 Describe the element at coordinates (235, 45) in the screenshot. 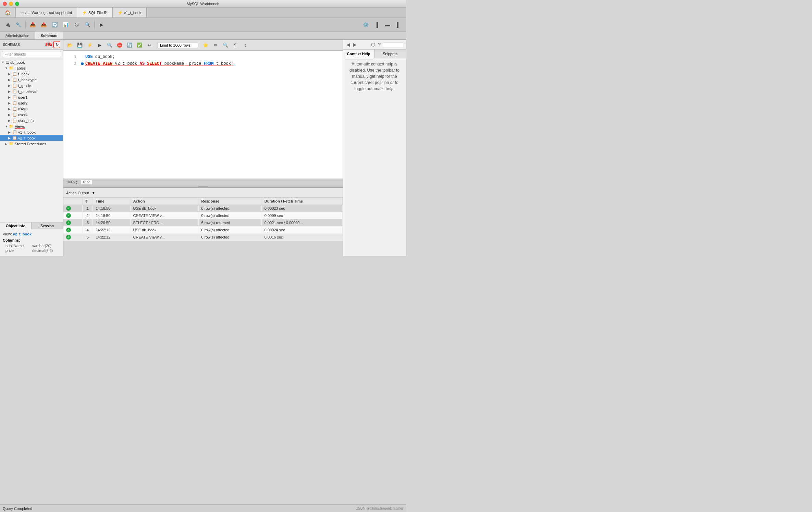

I see `invisible-chars-btn: ¶` at that location.